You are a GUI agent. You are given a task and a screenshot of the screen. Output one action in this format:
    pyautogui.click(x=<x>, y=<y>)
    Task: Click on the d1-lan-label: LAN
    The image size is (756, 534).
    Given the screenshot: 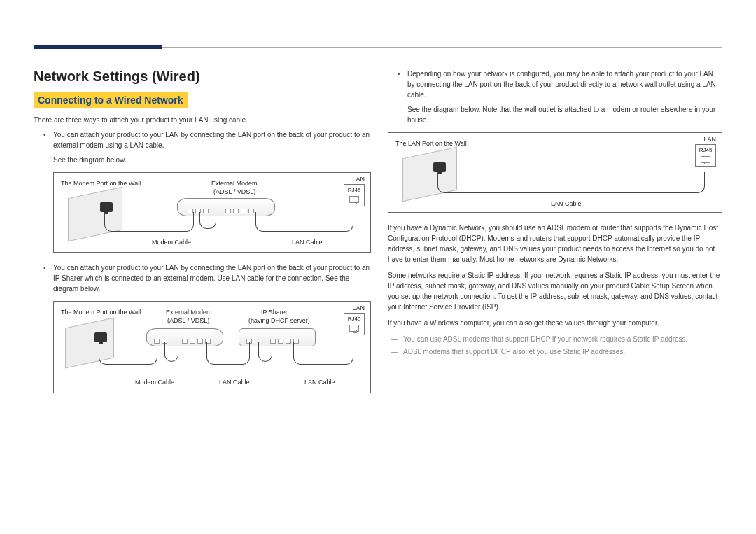 What is the action you would take?
    pyautogui.click(x=358, y=179)
    